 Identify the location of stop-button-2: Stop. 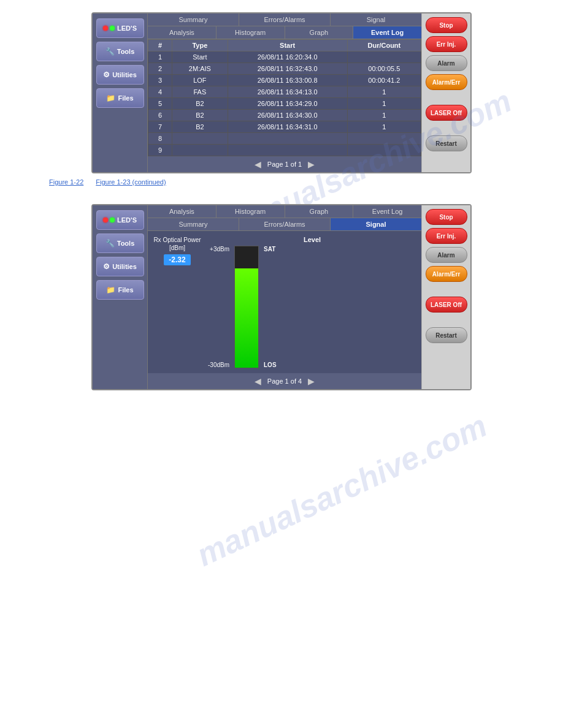
(446, 217).